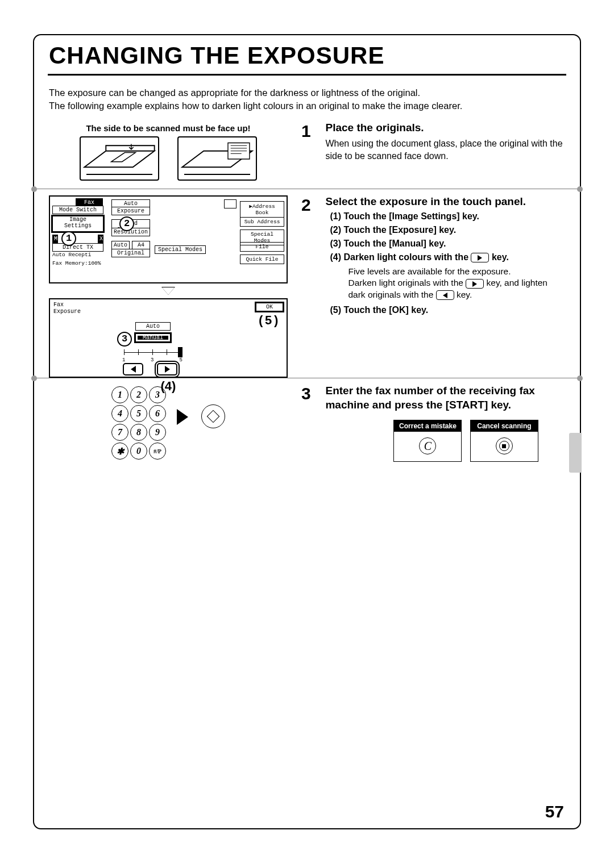  I want to click on clear-button: C, so click(428, 446).